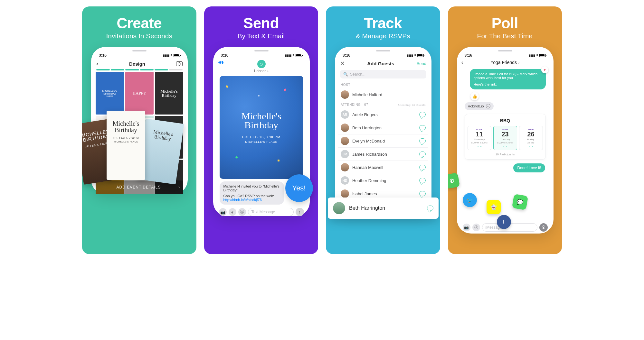  What do you see at coordinates (345, 115) in the screenshot?
I see `avatar: AR` at bounding box center [345, 115].